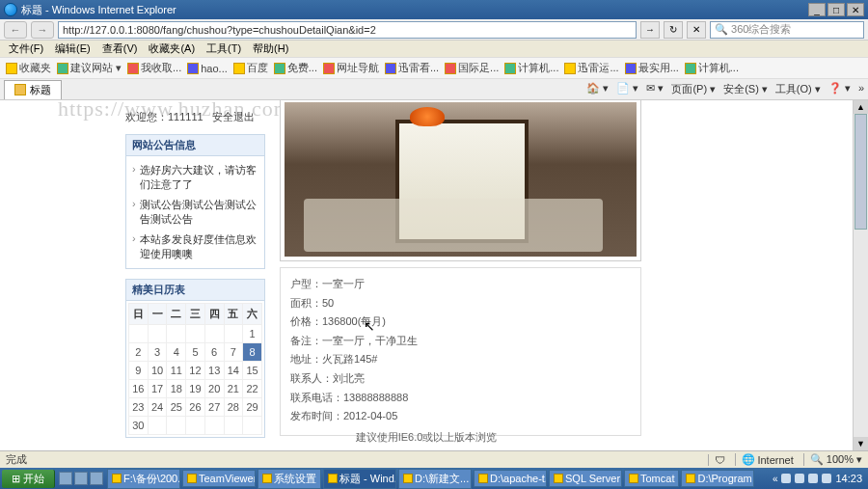 The width and height of the screenshot is (868, 489). I want to click on refresh-button: ↻, so click(673, 30).